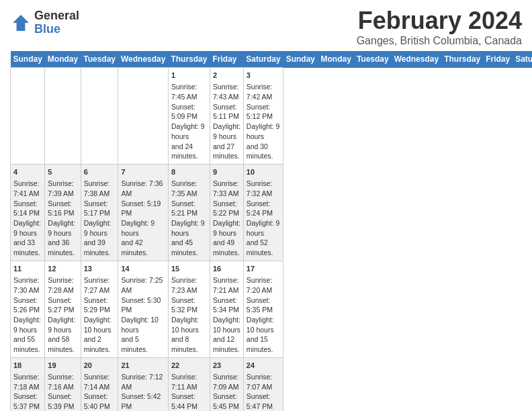  I want to click on day-number: 10, so click(263, 172).